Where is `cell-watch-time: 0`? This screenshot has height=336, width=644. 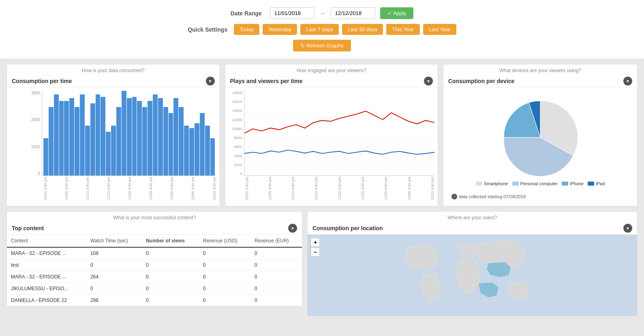 cell-watch-time: 0 is located at coordinates (114, 265).